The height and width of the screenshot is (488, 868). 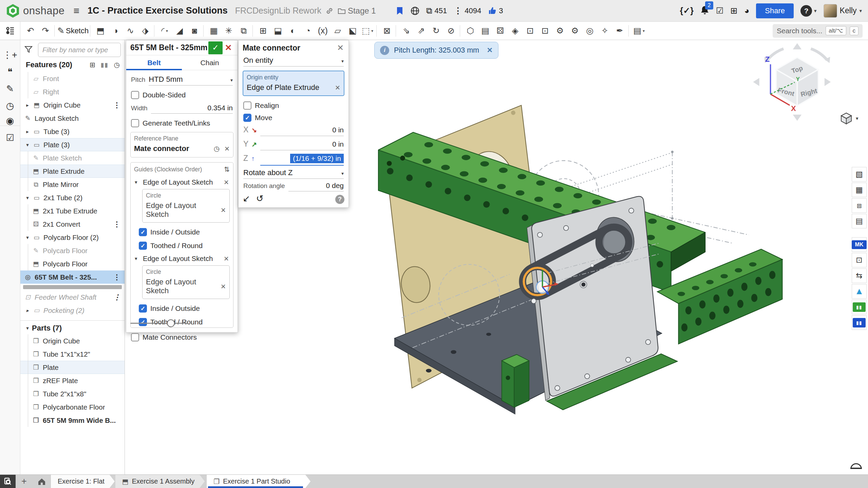 What do you see at coordinates (590, 31) in the screenshot?
I see `belt-feature-icon: ◎` at bounding box center [590, 31].